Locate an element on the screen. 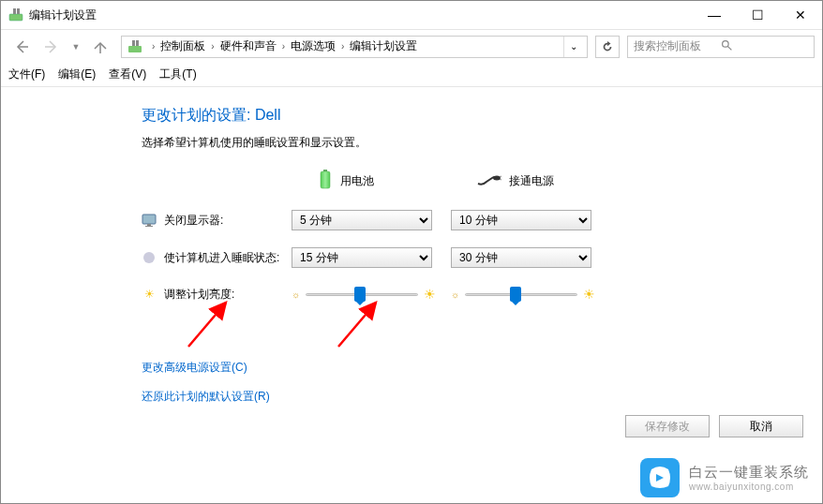 This screenshot has height=504, width=823. minimize-button: — is located at coordinates (714, 15).